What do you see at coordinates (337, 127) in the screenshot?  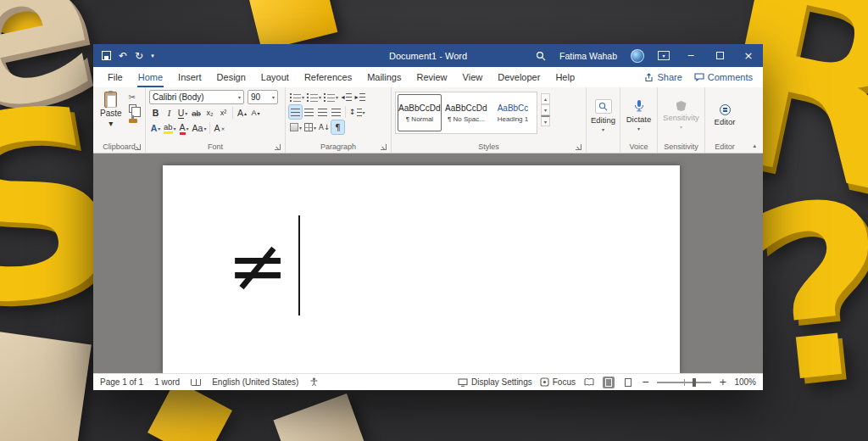 I see `show-formatting-marks-button: ¶` at bounding box center [337, 127].